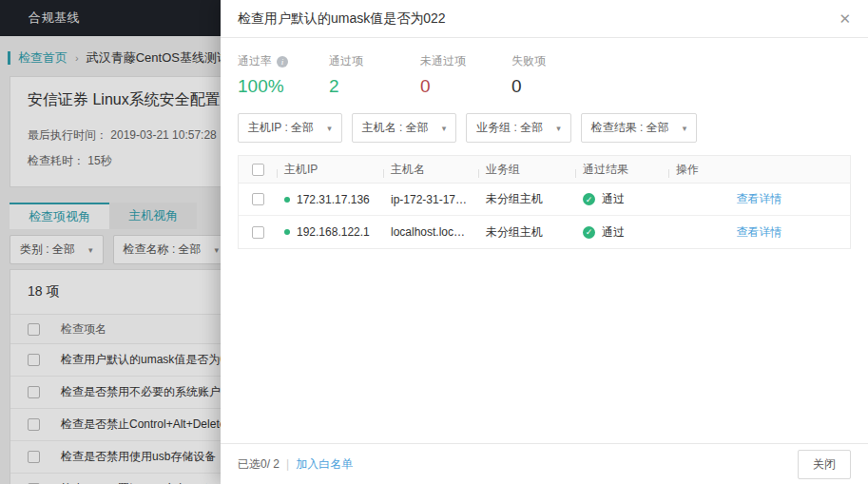 Image resolution: width=868 pixels, height=484 pixels. I want to click on stat-failed-label: 未通过项, so click(466, 61).